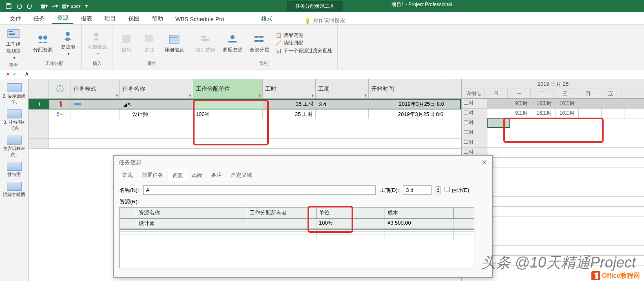 This screenshot has height=281, width=644. Describe the element at coordinates (9, 6) in the screenshot. I see `save-icon` at that location.